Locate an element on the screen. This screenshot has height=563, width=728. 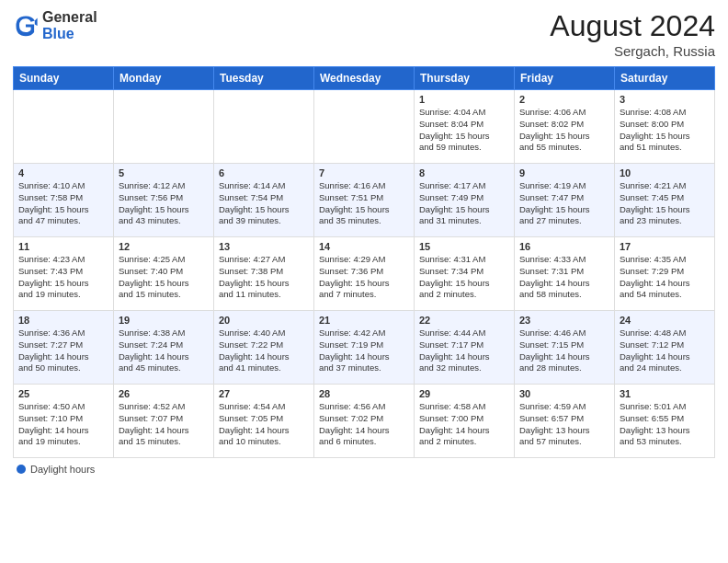
calendar-cell: 28Sunrise: 4:56 AM Sunset: 7:02 PM Dayli… is located at coordinates (364, 421).